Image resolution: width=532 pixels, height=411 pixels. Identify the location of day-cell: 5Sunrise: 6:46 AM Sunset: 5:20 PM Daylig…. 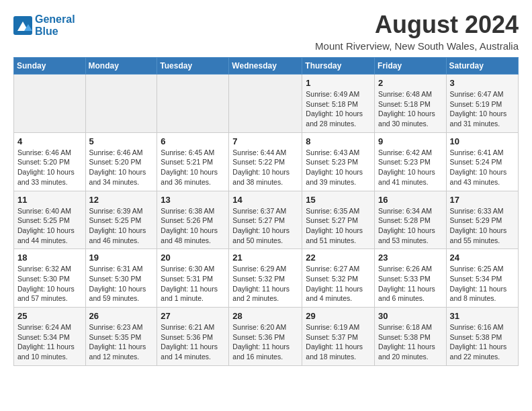
(121, 161).